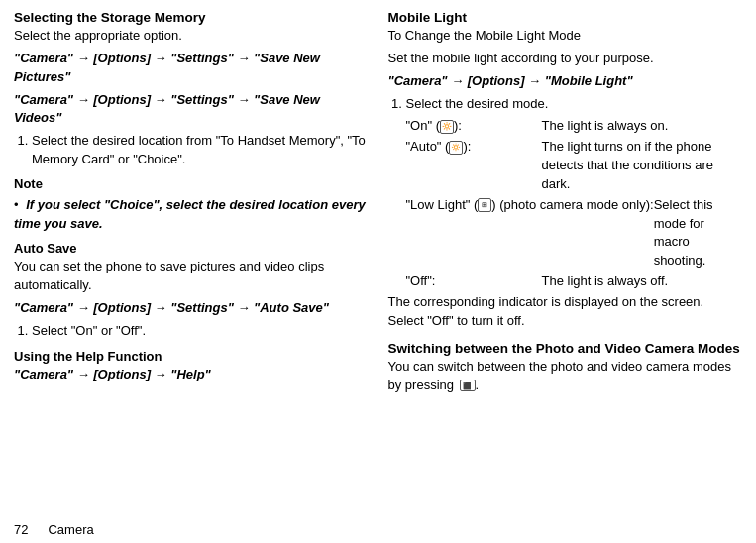 This screenshot has height=543, width=756. What do you see at coordinates (198, 150) in the screenshot?
I see `step1-text: Select the desired location from "To Han…` at bounding box center [198, 150].